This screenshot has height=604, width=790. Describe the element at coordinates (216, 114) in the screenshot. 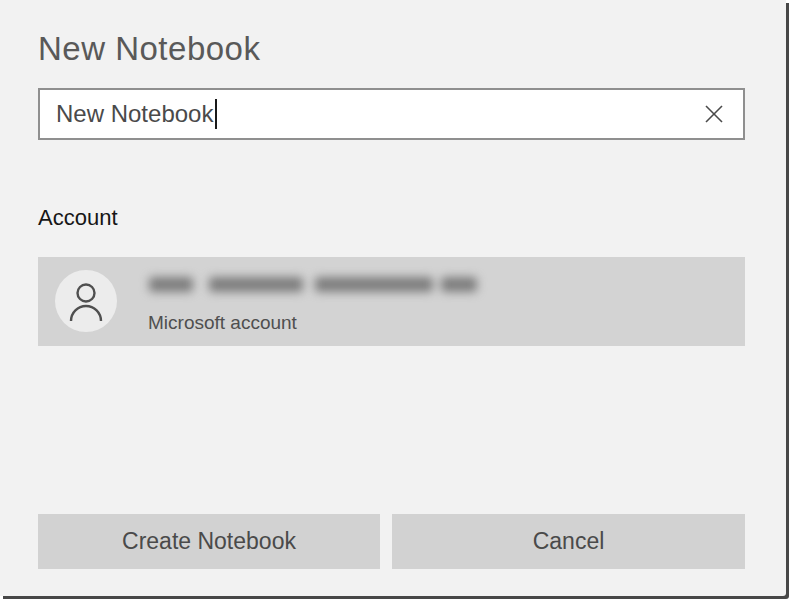

I see `text-caret` at that location.